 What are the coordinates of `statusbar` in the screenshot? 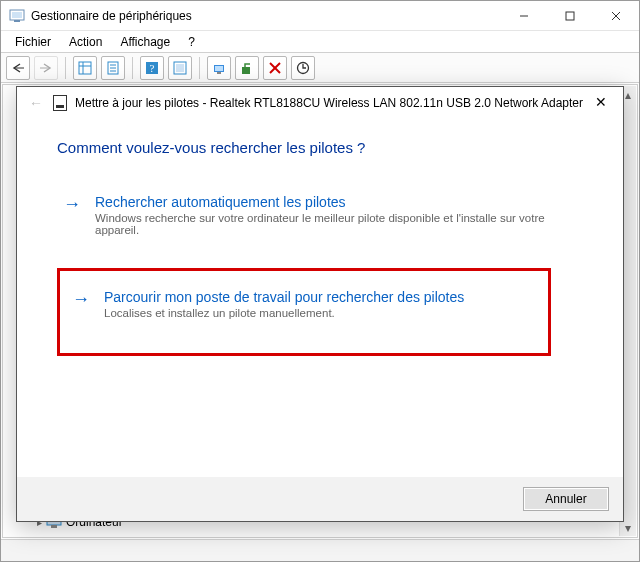 It's located at (320, 550).